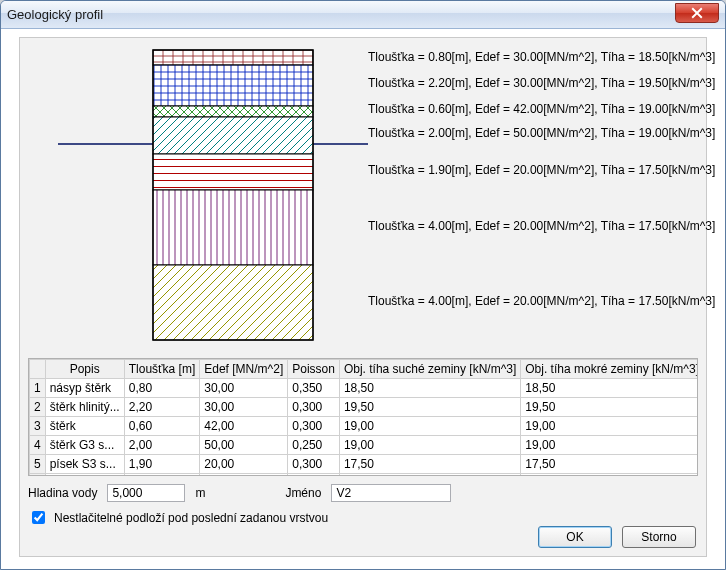  I want to click on col-header-poisson: Poisson, so click(314, 370).